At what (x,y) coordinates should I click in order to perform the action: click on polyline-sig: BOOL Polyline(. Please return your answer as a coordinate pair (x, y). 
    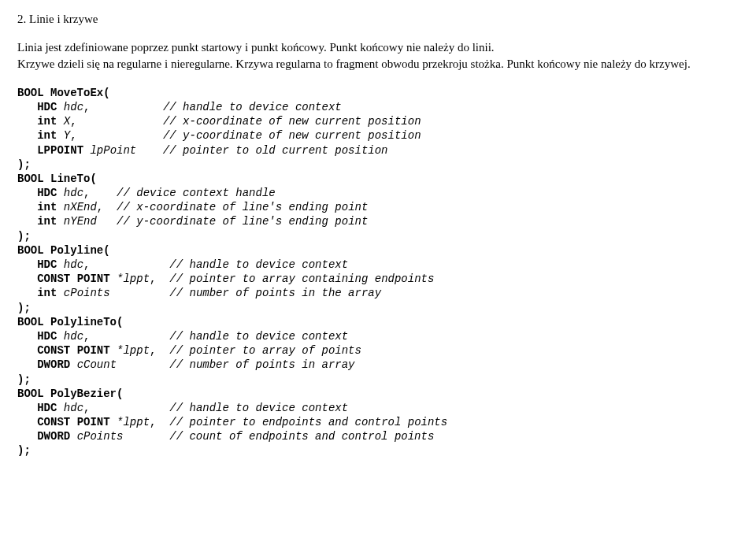
    Looking at the image, I should click on (64, 250).